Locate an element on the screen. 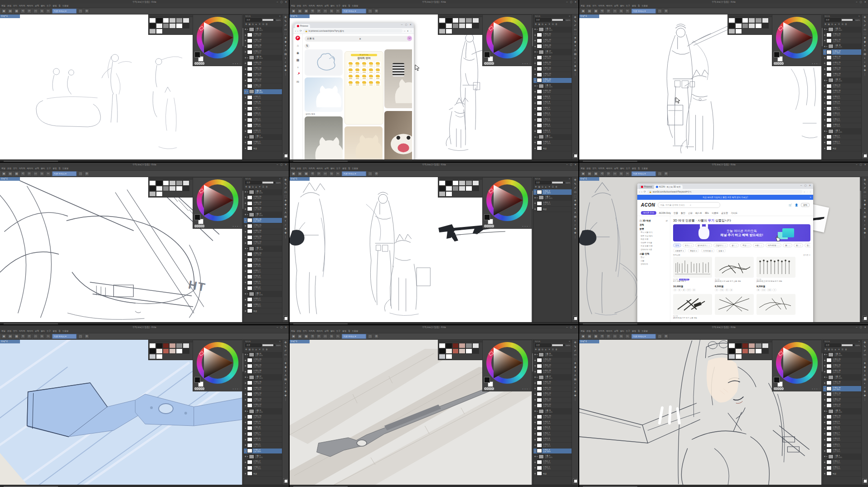  layer-row: 스케치 3표준 100% is located at coordinates (263, 131).